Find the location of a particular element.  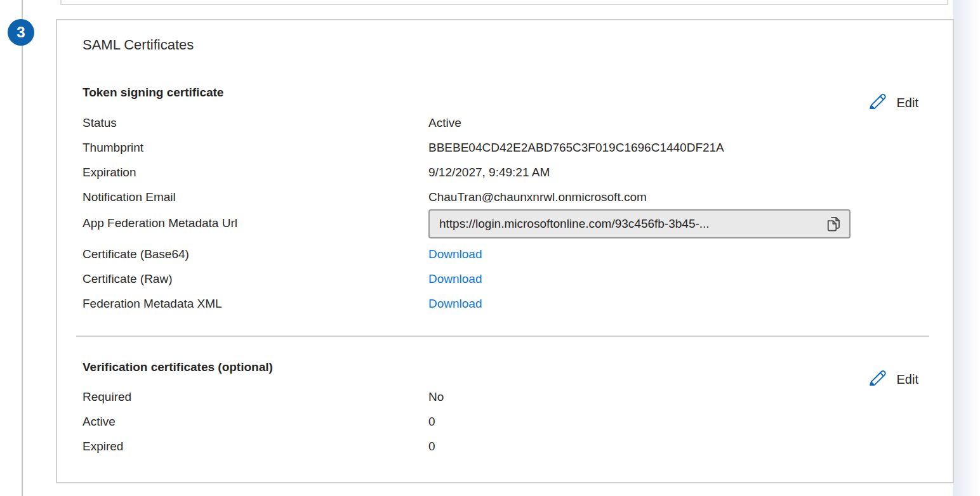

certificate-raw-row: Certificate (Raw) Download is located at coordinates (282, 282).